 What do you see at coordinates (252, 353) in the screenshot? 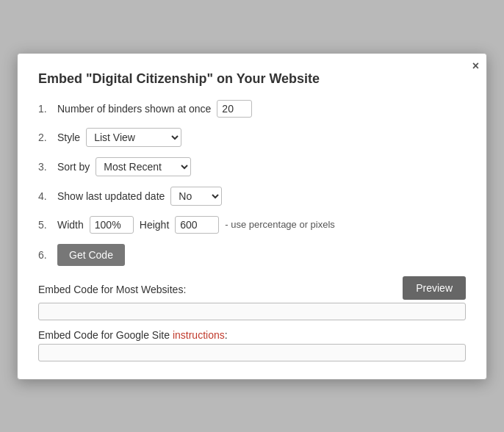
I see `embed-google-input` at bounding box center [252, 353].